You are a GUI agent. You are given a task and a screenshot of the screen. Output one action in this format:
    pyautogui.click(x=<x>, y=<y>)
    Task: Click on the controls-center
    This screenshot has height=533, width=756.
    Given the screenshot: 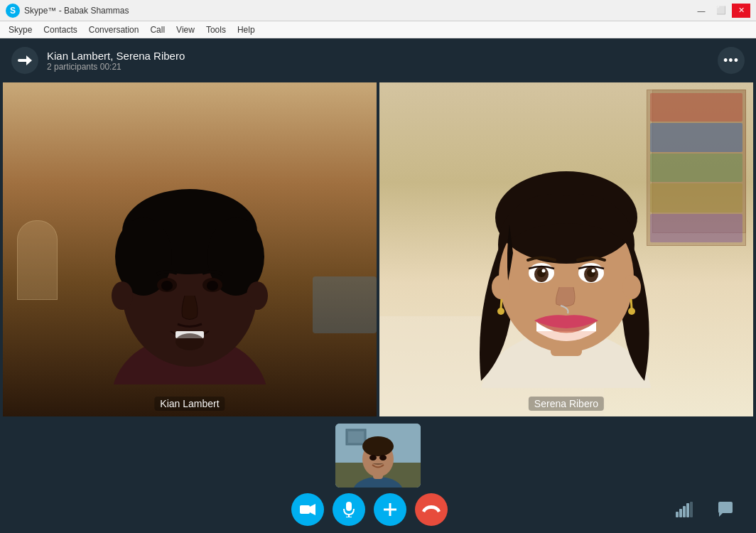 What is the action you would take?
    pyautogui.click(x=369, y=510)
    